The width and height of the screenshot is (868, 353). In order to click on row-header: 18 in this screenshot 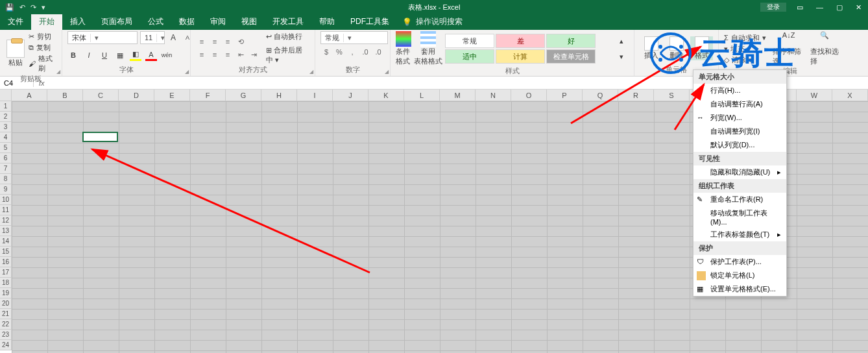, I will do `click(6, 283)`.